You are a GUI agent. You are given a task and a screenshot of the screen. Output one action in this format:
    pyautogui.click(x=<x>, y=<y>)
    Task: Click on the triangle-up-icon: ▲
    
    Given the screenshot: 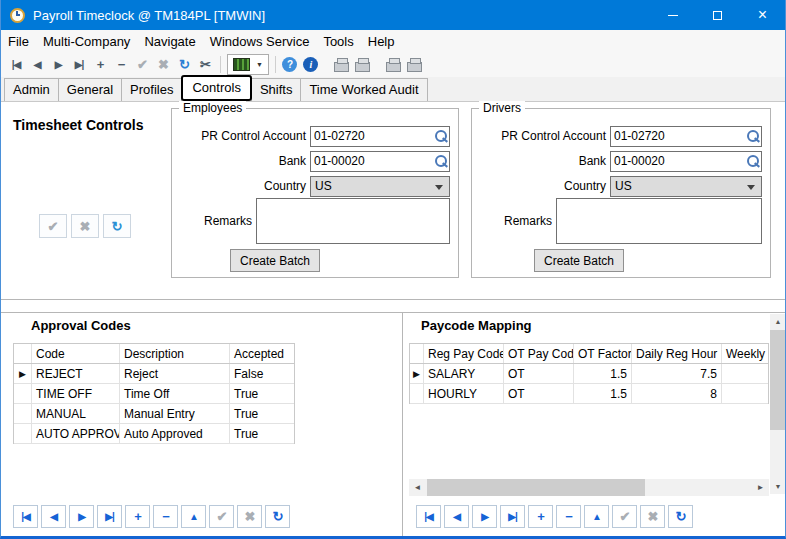 What is the action you would take?
    pyautogui.click(x=596, y=516)
    